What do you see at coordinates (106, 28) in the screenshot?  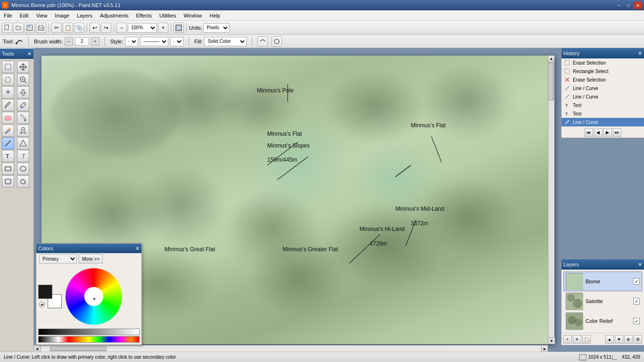 I see `redo-button: ↪` at bounding box center [106, 28].